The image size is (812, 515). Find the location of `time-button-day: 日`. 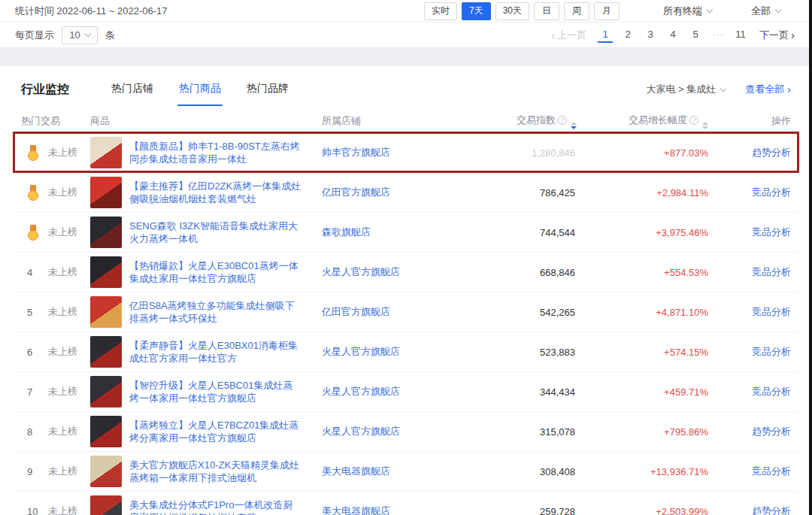

time-button-day: 日 is located at coordinates (547, 11).